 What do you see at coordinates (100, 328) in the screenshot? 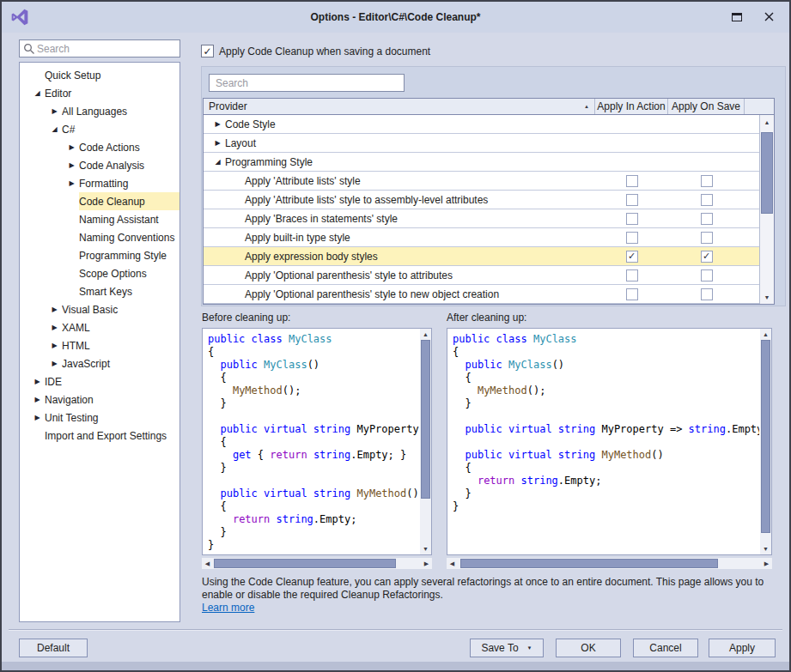
I see `tree-item-xaml: ▶XAML` at bounding box center [100, 328].